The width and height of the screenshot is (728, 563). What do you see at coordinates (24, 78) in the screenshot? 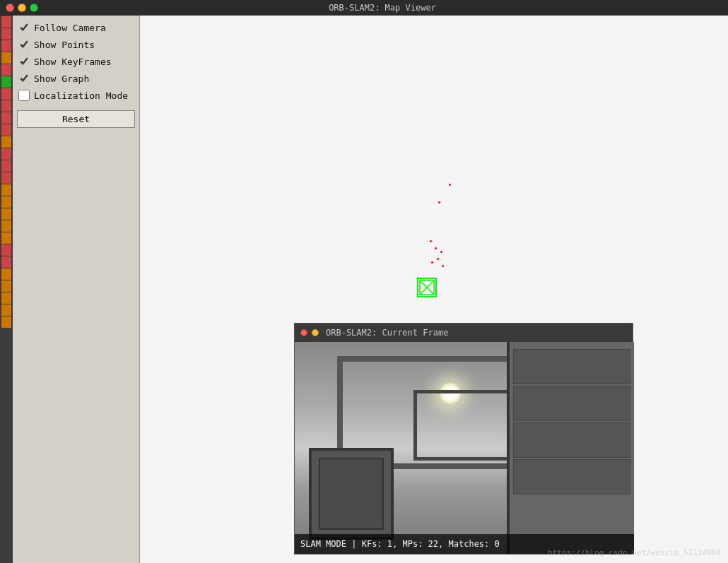
I see `show-graph-checkbox` at bounding box center [24, 78].